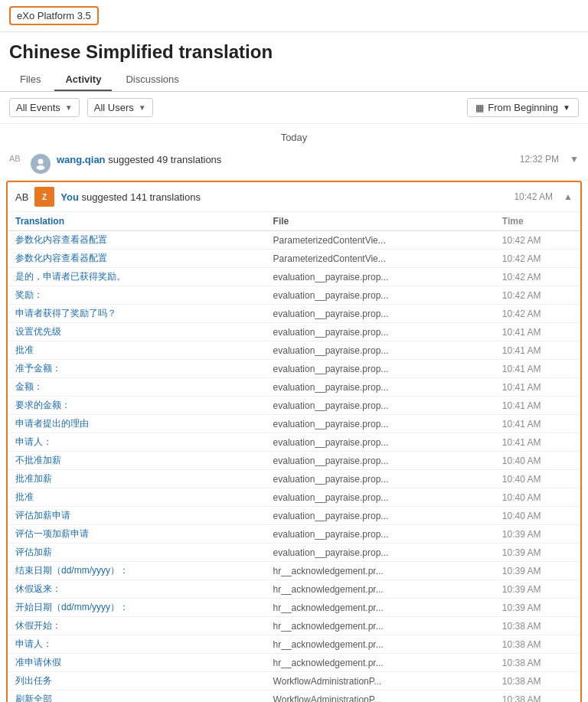 The width and height of the screenshot is (588, 702). I want to click on tab-discussions: Discussions, so click(152, 80).